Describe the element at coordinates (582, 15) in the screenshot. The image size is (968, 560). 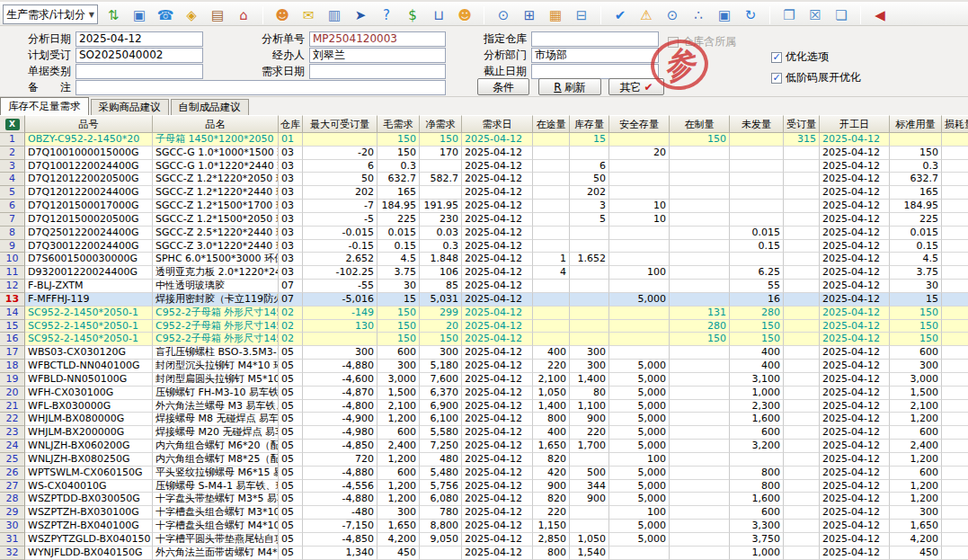
I see `copy-icon: ⊟` at that location.